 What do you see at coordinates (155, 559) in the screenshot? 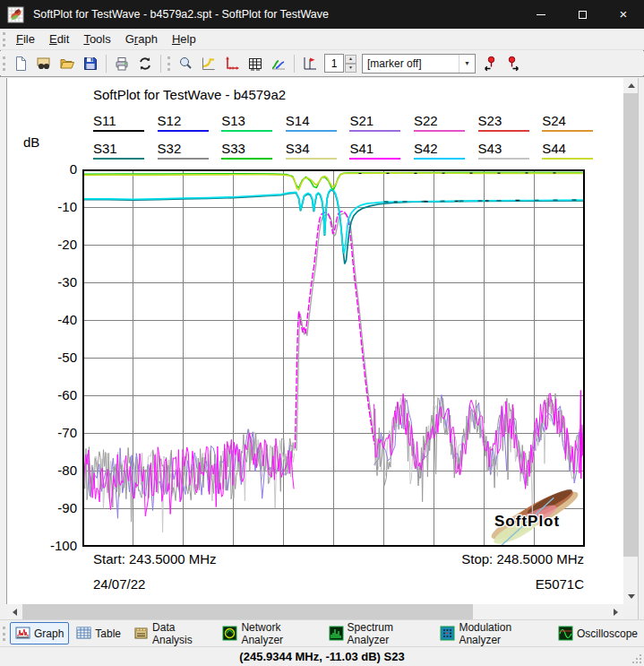
I see `start-frequency-label: Start: 243.5000 MHz` at bounding box center [155, 559].